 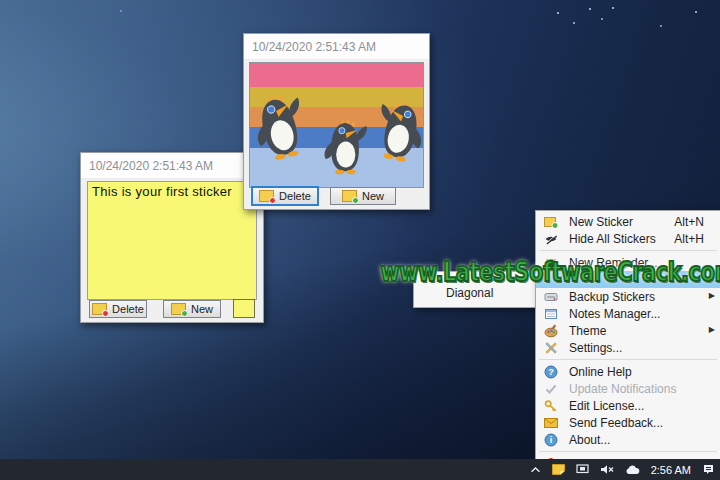 What do you see at coordinates (633, 440) in the screenshot?
I see `menu-item-label: About...` at bounding box center [633, 440].